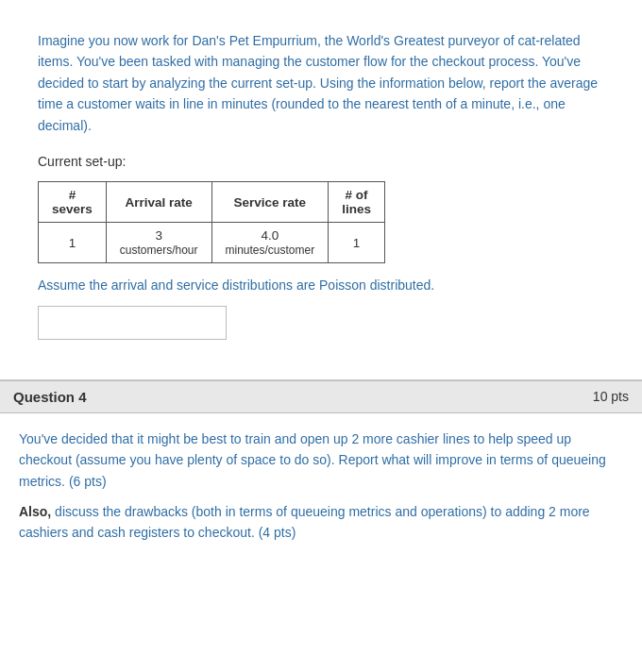 This screenshot has width=642, height=672. I want to click on question4-points: 10 pts, so click(611, 396).